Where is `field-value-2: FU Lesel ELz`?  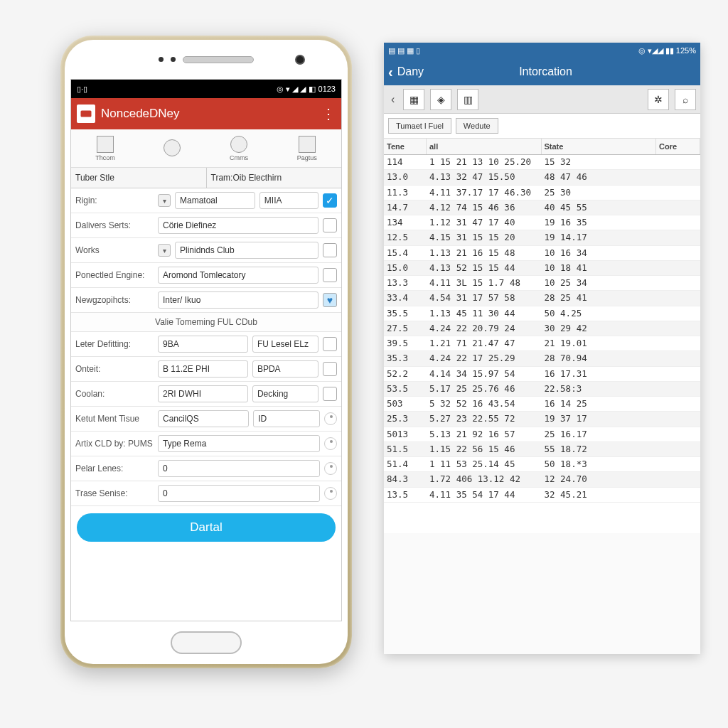
field-value-2: FU Lesel ELz is located at coordinates (286, 344).